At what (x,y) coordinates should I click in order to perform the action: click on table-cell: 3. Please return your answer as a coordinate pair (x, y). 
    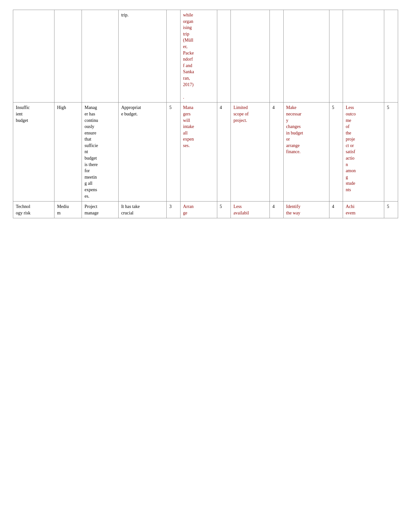
    Looking at the image, I should click on (173, 210).